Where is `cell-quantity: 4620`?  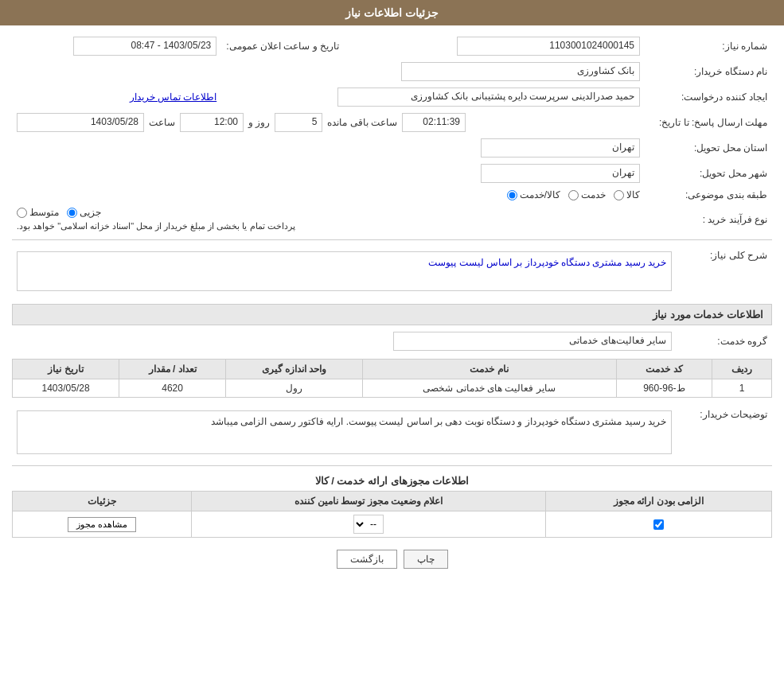 cell-quantity: 4620 is located at coordinates (173, 388).